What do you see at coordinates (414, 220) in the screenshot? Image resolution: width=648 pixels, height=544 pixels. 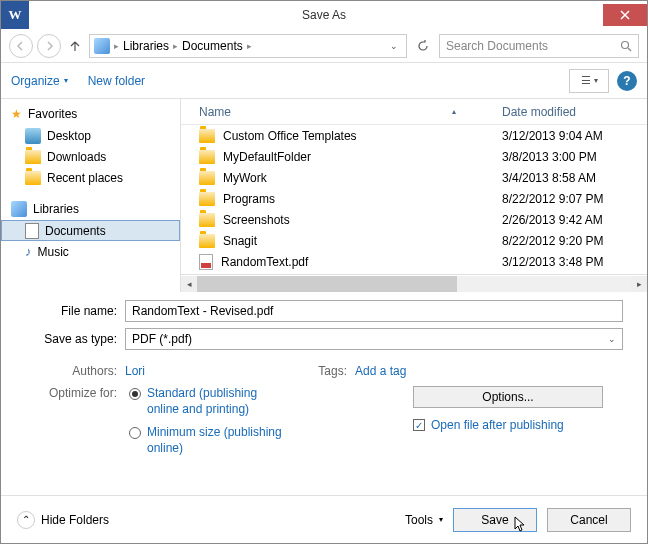 I see `table-row: Screenshots2/26/2013 9:42 AM` at bounding box center [414, 220].